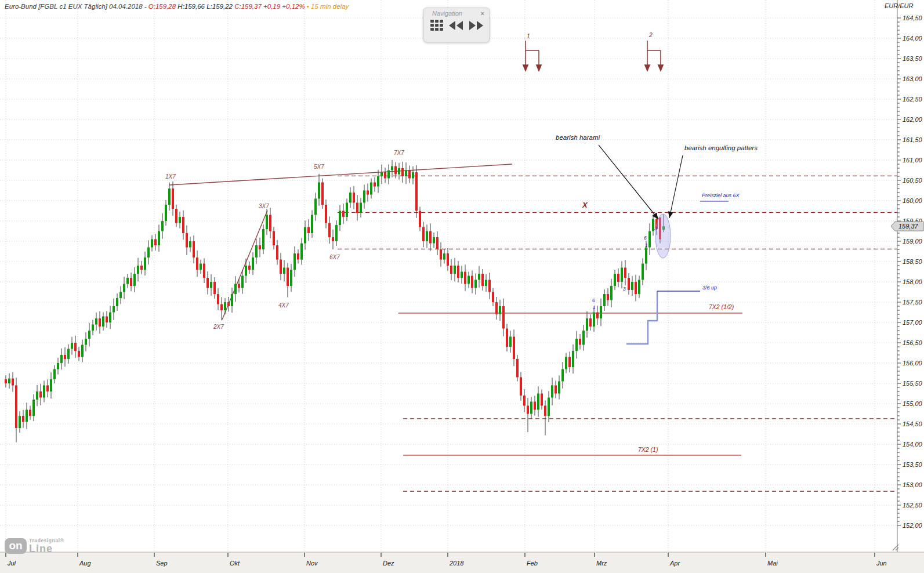 This screenshot has width=924, height=573. I want to click on logo-badge: on, so click(16, 546).